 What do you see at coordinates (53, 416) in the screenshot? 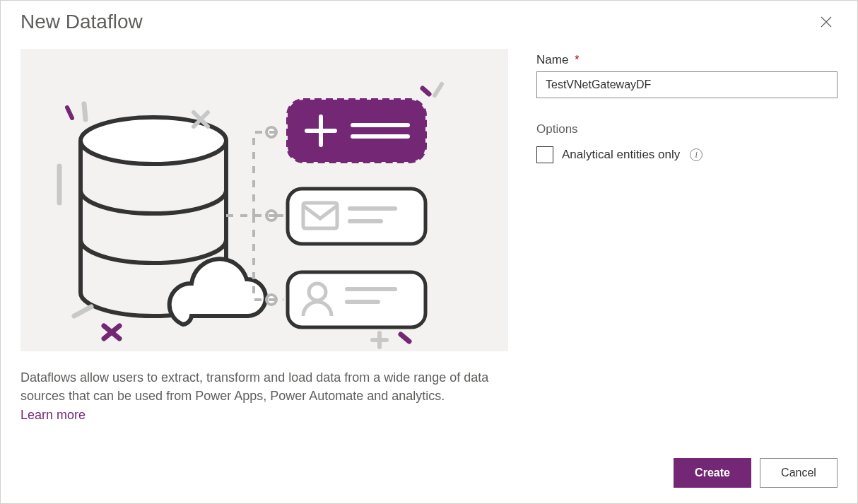
I see `learn-more-link: Learn more` at bounding box center [53, 416].